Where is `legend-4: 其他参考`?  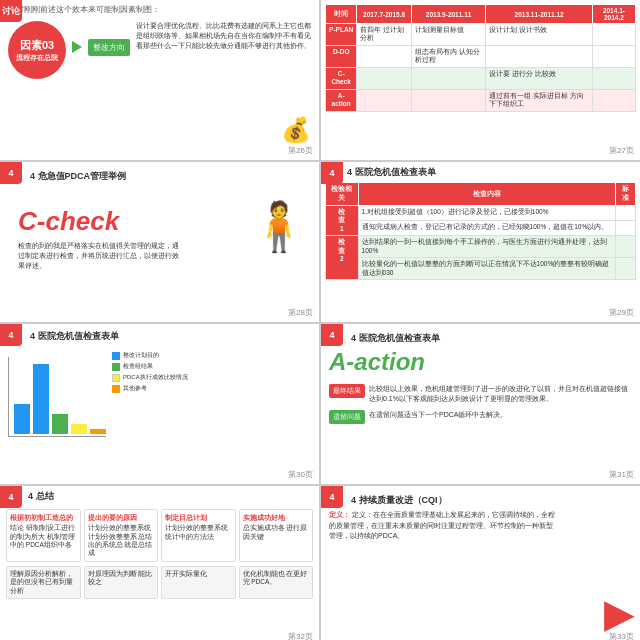 legend-4: 其他参考 is located at coordinates (150, 388).